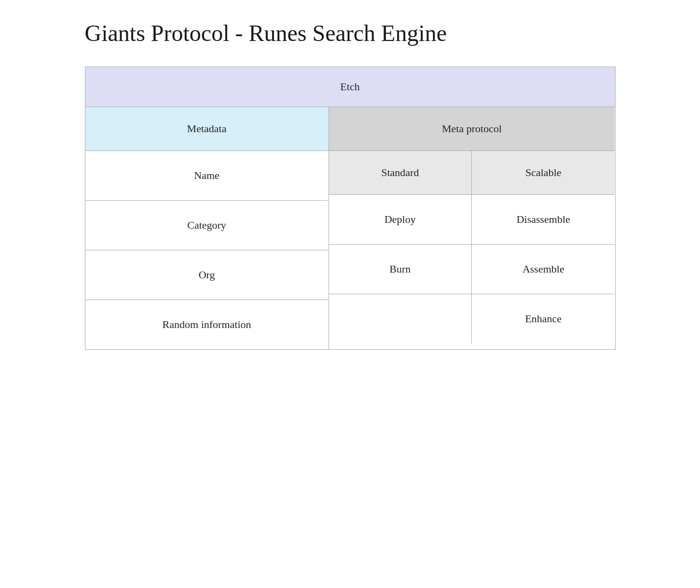 This screenshot has height=588, width=700. What do you see at coordinates (472, 269) in the screenshot?
I see `right-items-list: Deploy Disassemble Burn Assemble` at bounding box center [472, 269].